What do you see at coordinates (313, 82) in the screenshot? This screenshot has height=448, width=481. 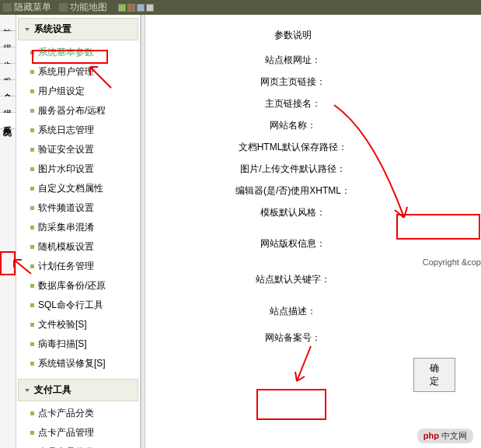 I see `row-homelink: 网页主页链接：` at bounding box center [313, 82].